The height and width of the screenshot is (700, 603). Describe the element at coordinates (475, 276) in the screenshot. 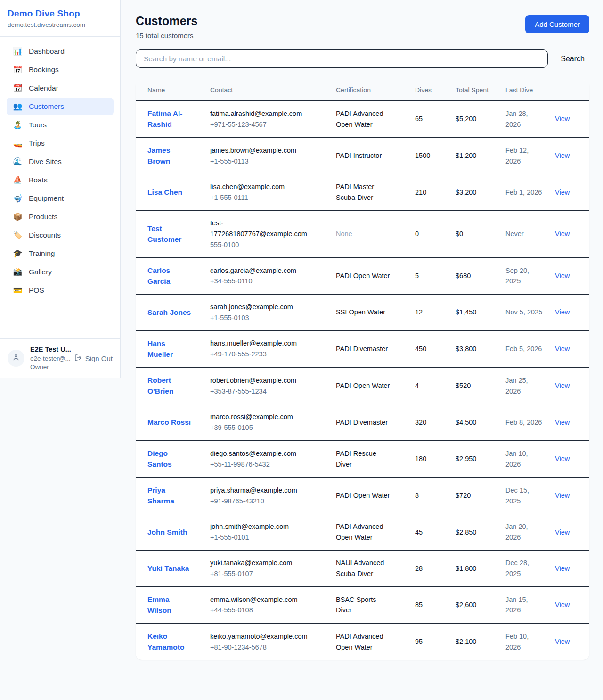

I see `total-spent: $680` at that location.